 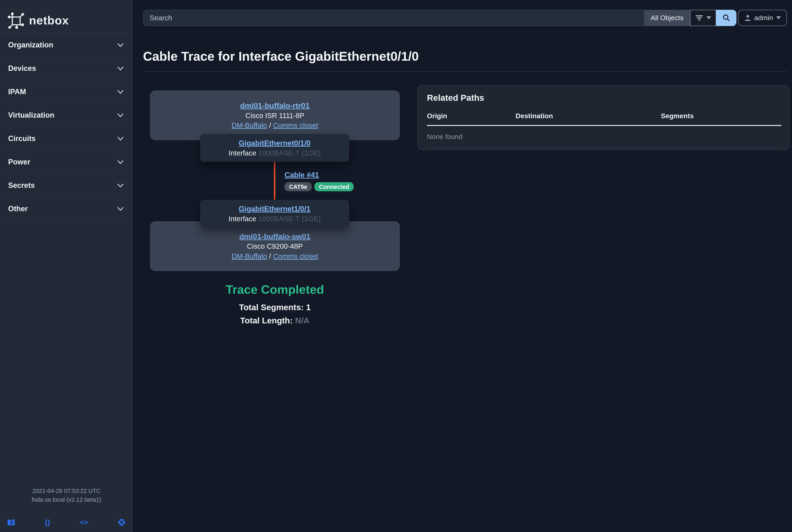 What do you see at coordinates (66, 115) in the screenshot?
I see `sidebar-item-virtualization: Virtualization` at bounding box center [66, 115].